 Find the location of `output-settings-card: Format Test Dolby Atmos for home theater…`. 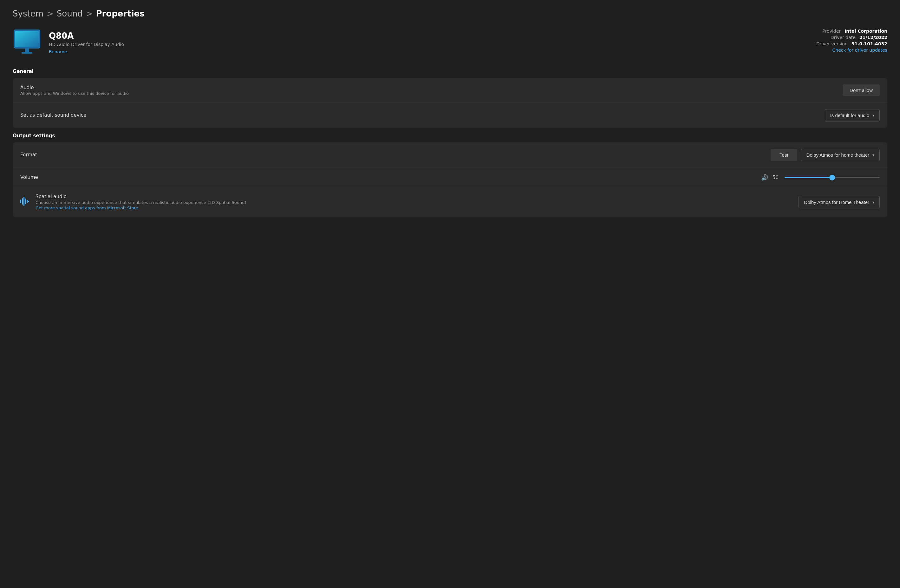

output-settings-card: Format Test Dolby Atmos for home theater… is located at coordinates (450, 180).